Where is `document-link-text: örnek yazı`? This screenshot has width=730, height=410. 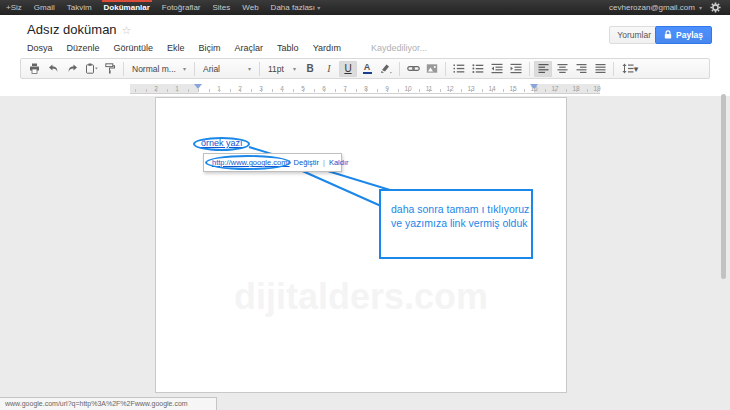 document-link-text: örnek yazı is located at coordinates (222, 143).